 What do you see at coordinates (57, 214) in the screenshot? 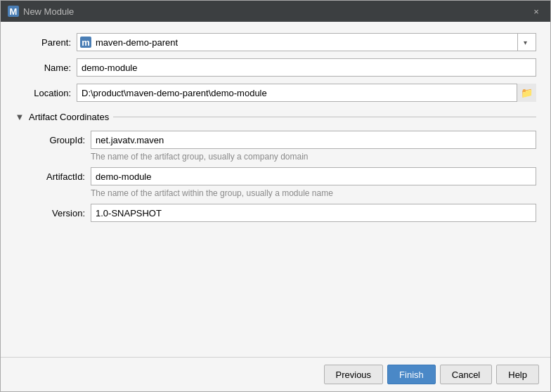
I see `version-label: Version:` at bounding box center [57, 214].